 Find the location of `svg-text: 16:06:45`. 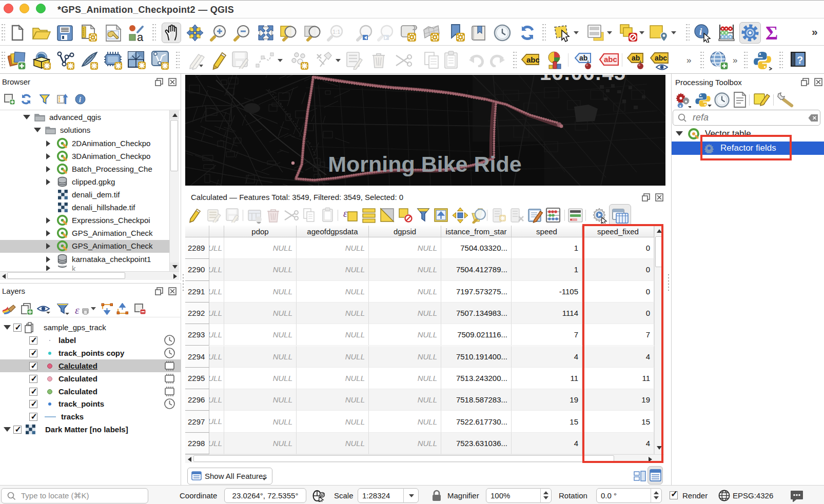

svg-text: 16:06:45 is located at coordinates (583, 79).